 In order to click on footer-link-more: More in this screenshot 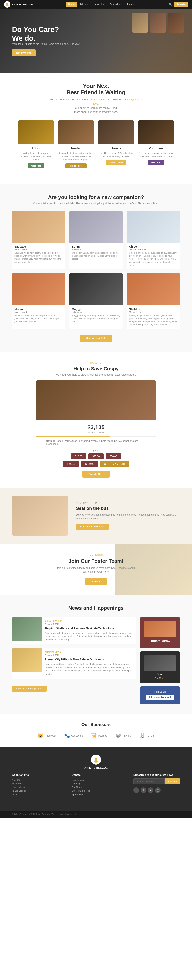, I will do `click(21, 794)`.